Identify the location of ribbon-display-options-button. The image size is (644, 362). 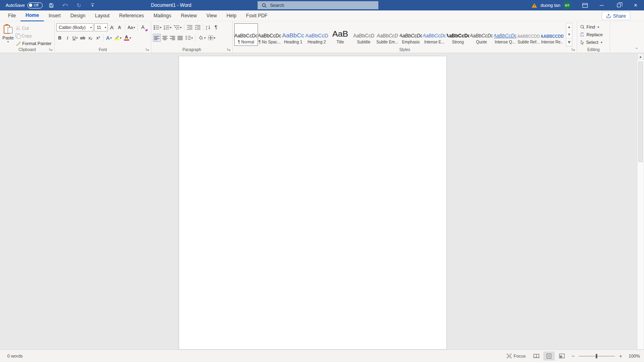
(585, 5).